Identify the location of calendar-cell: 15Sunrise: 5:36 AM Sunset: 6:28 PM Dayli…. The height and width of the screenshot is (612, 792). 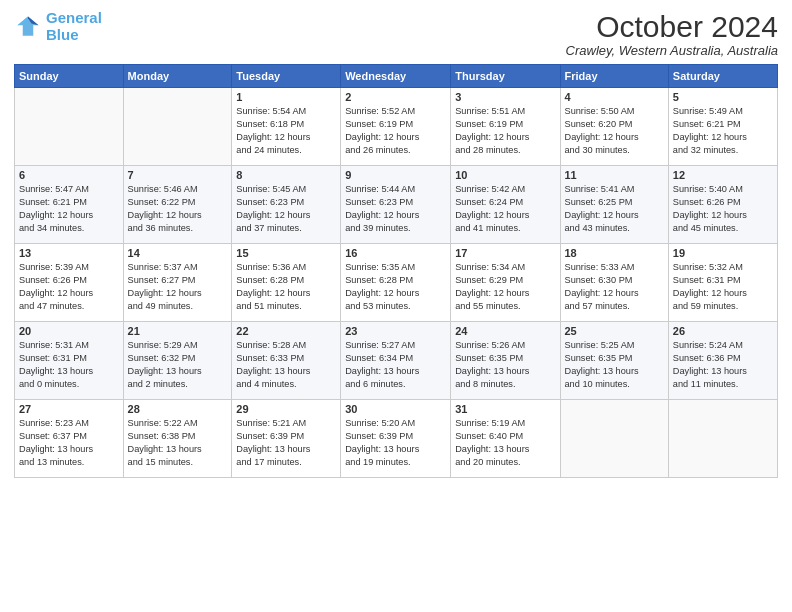
(286, 283).